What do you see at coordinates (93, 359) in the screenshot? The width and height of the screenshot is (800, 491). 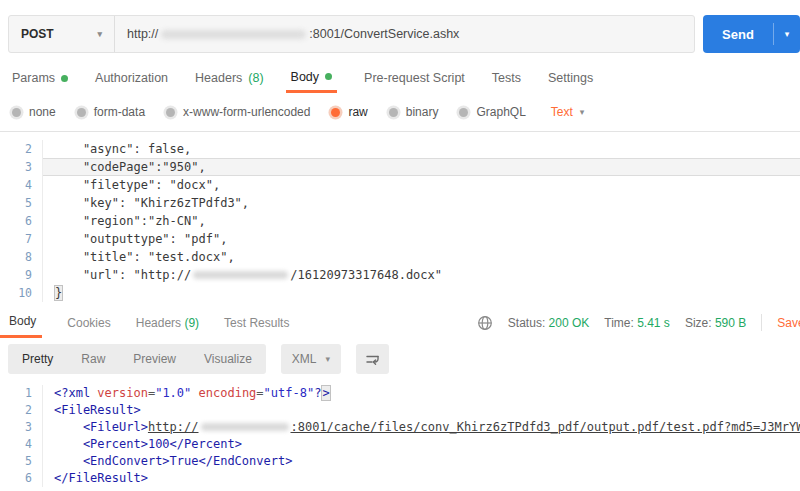 I see `view-raw: Raw` at bounding box center [93, 359].